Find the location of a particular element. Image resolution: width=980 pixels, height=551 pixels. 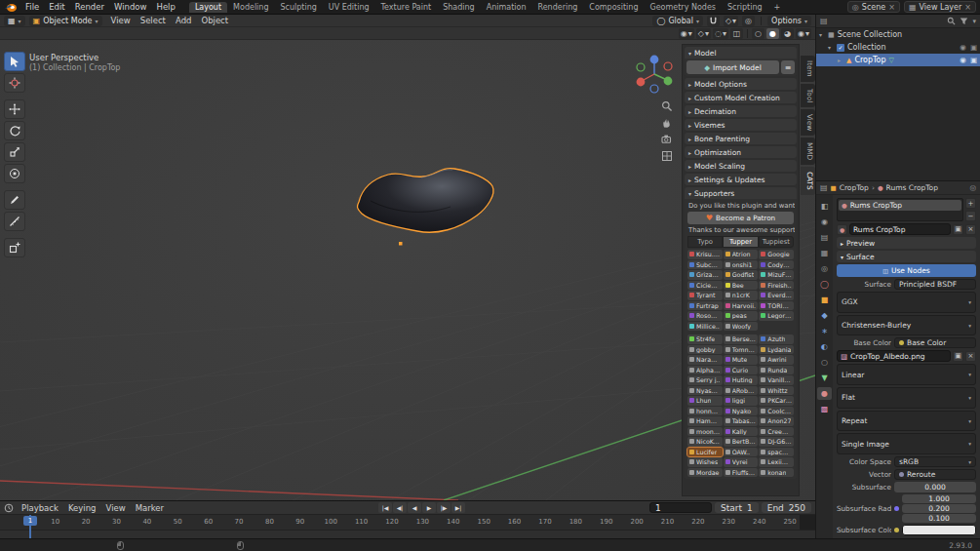

radius-value-field: 1.000 is located at coordinates (939, 499).